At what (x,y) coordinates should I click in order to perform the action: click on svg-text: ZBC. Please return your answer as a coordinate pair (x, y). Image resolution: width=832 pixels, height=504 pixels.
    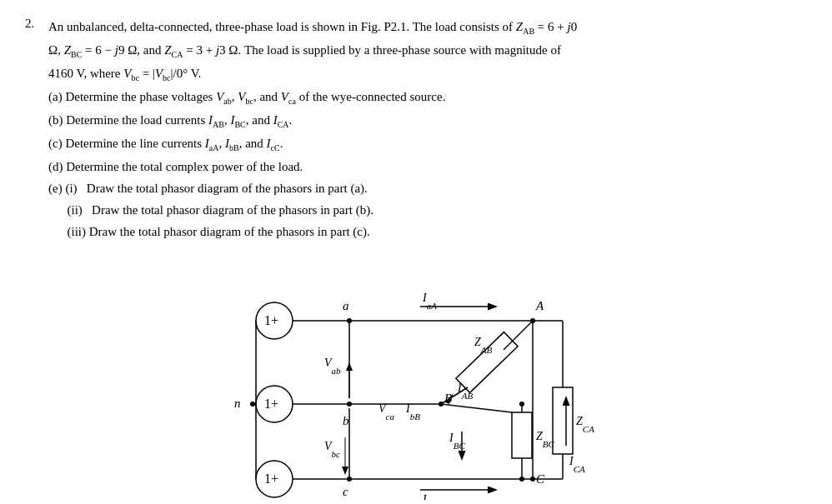
    Looking at the image, I should click on (545, 440).